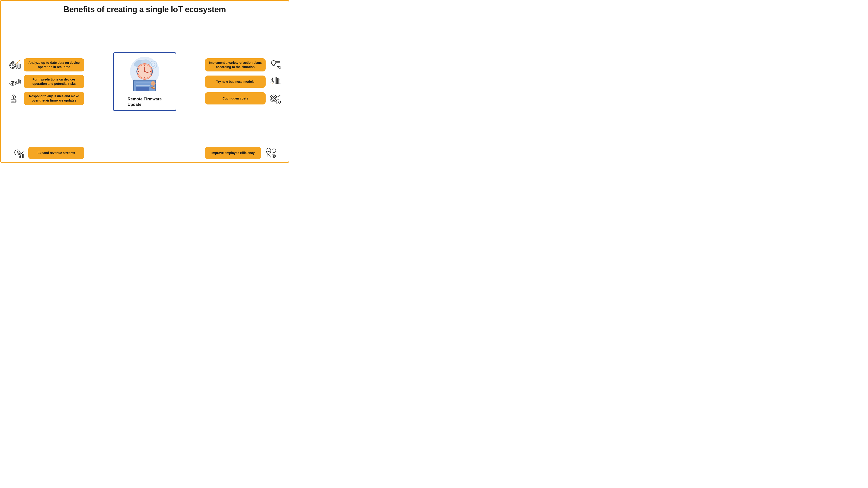  I want to click on left-item-1: Analyze up-to-date data on device operat…, so click(46, 65).